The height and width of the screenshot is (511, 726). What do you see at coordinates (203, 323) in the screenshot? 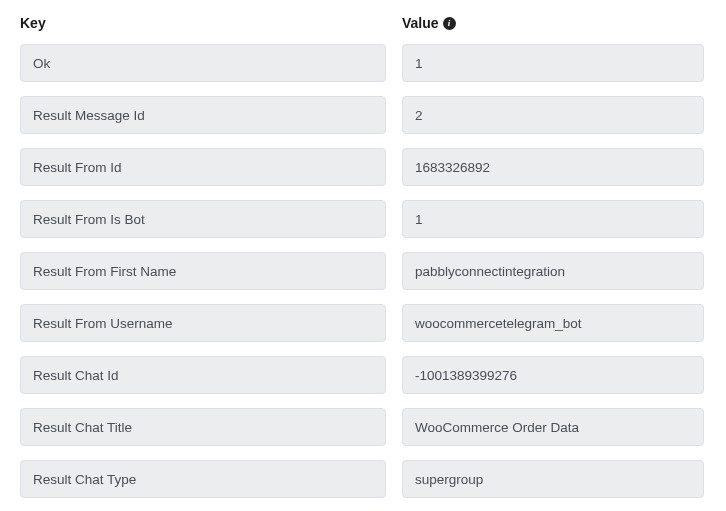
I see `key-field: Result From Username` at bounding box center [203, 323].